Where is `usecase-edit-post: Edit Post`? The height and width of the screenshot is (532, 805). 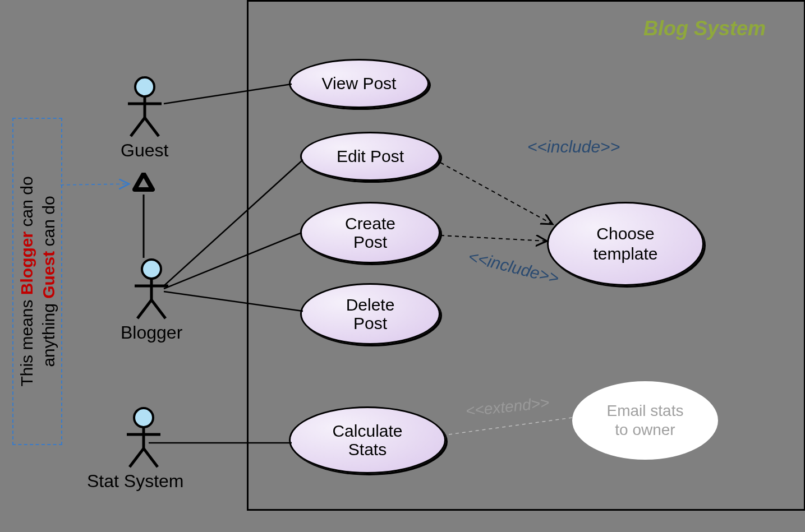
usecase-edit-post: Edit Post is located at coordinates (370, 156).